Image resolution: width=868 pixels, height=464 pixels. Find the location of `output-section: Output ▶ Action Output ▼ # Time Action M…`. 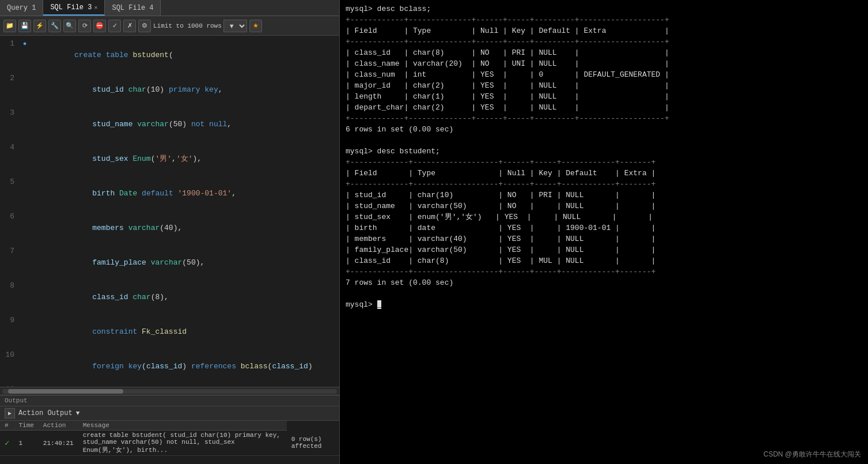

output-section: Output ▶ Action Output ▼ # Time Action M… is located at coordinates (169, 429).